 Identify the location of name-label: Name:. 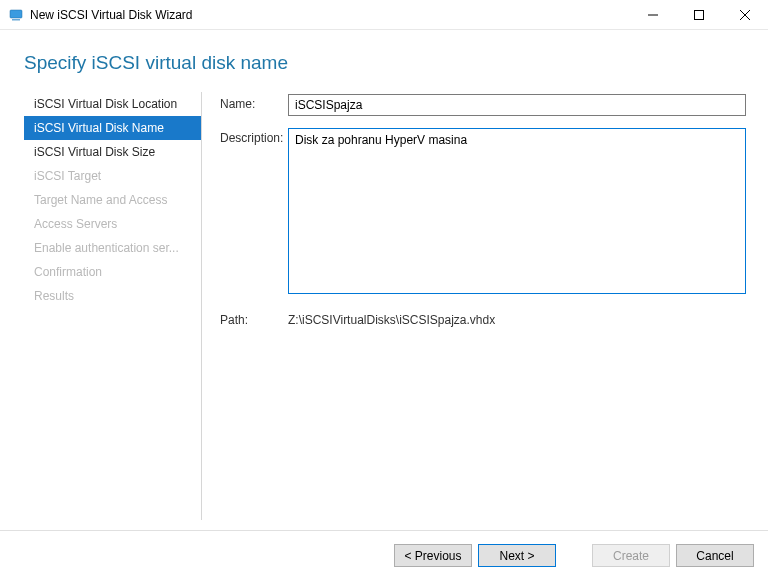
(254, 105).